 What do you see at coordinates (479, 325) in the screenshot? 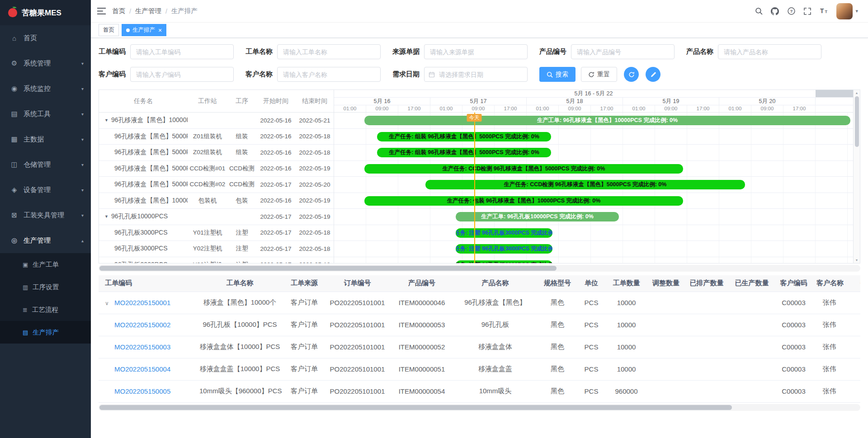
I see `order-row: ∨ MO20220515000296孔孔板【10000】PCS客户订单PO202…` at bounding box center [479, 325].